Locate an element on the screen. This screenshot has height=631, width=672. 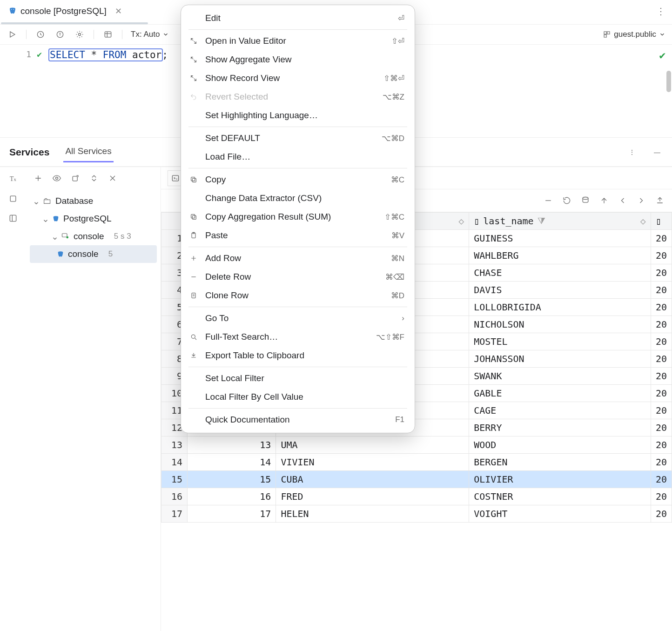
more-icon: ⋮ is located at coordinates (661, 11).